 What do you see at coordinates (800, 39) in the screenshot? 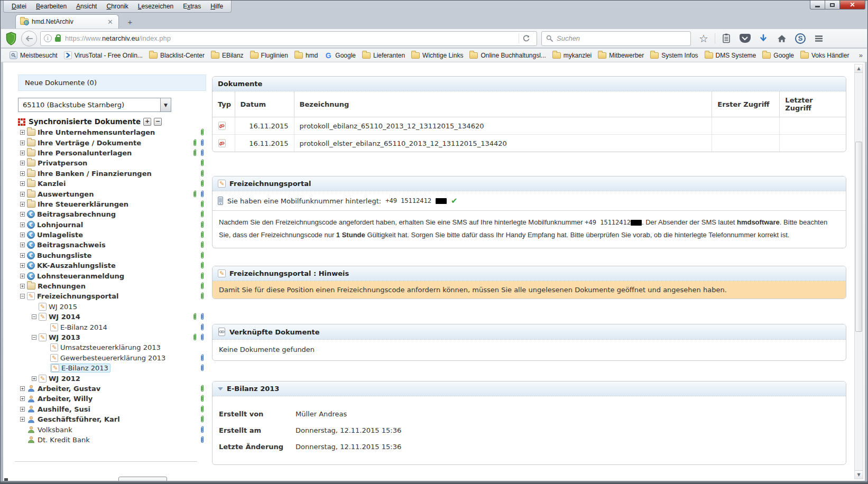
I see `s-extension-button: S` at bounding box center [800, 39].